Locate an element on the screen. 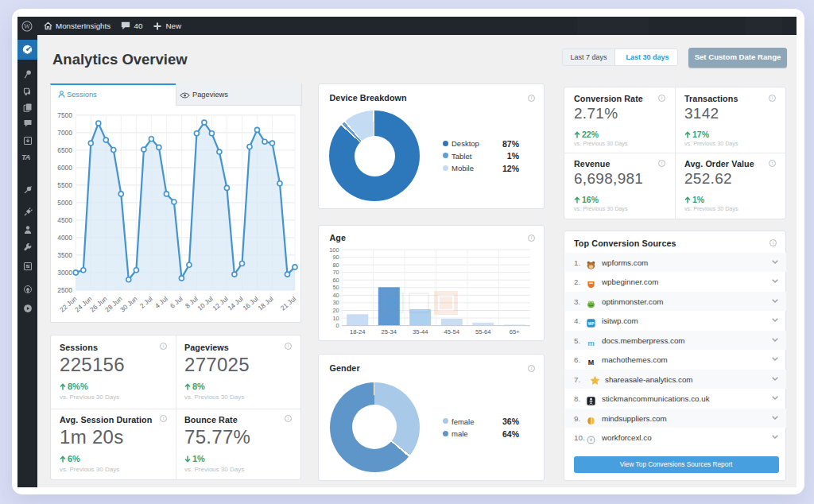 This screenshot has height=504, width=814. svg-text: M is located at coordinates (591, 362).